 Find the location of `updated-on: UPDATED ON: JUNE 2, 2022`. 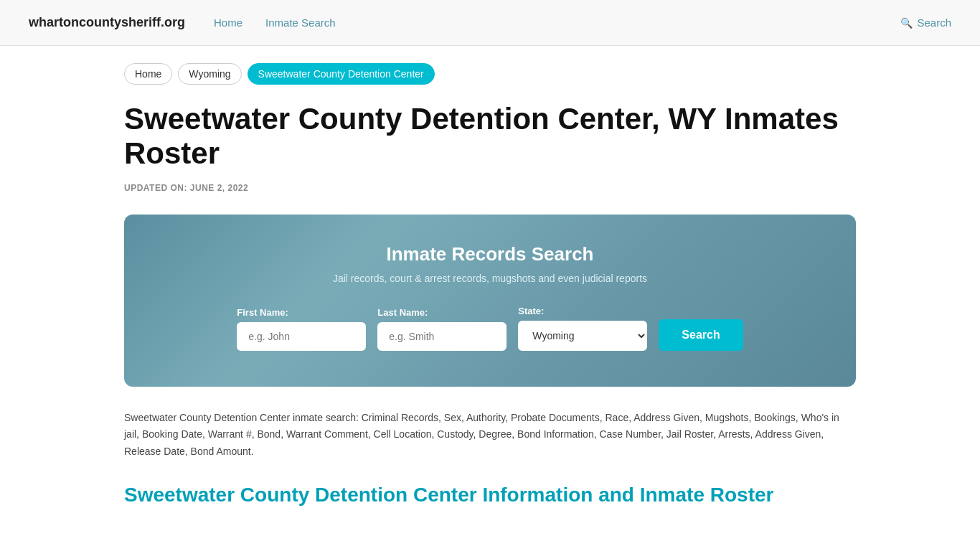

updated-on: UPDATED ON: JUNE 2, 2022 is located at coordinates (490, 188).